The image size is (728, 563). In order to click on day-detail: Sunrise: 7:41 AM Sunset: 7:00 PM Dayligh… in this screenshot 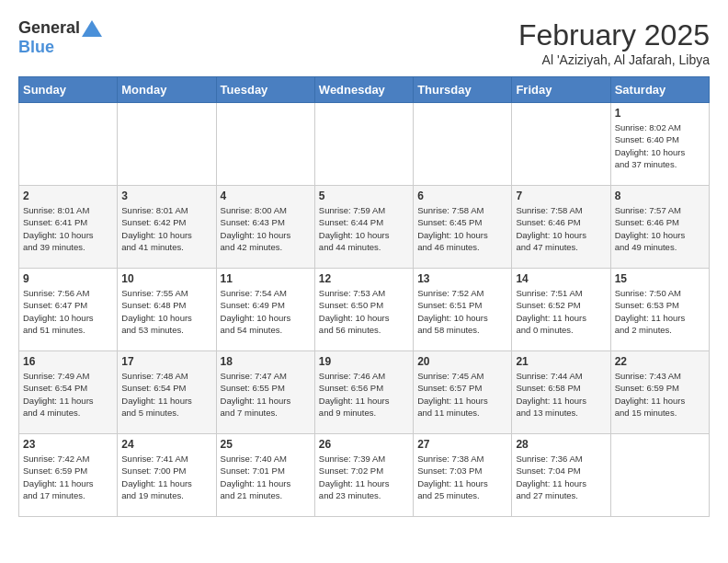, I will do `click(166, 477)`.